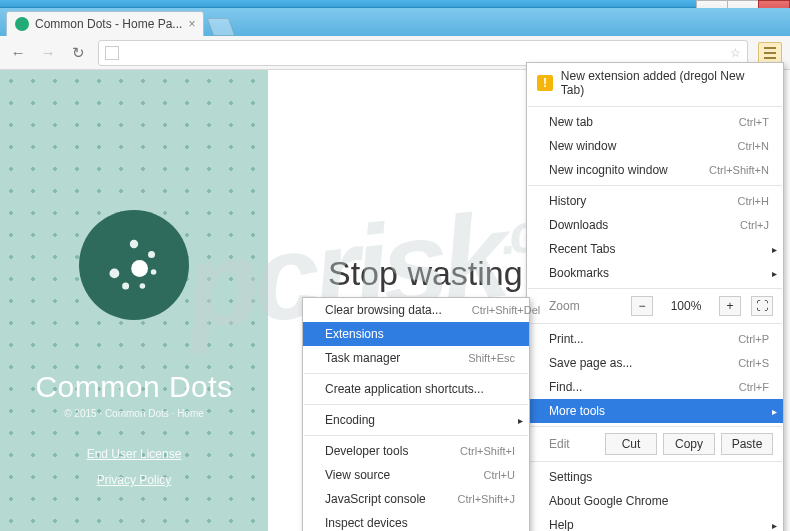  I want to click on menu-zoom: Zoom − 100% + ⛶, so click(655, 306).